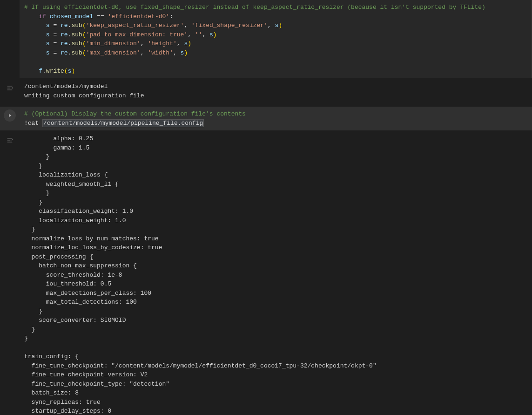 Image resolution: width=532 pixels, height=415 pixels. I want to click on run-cell-button, so click(10, 116).